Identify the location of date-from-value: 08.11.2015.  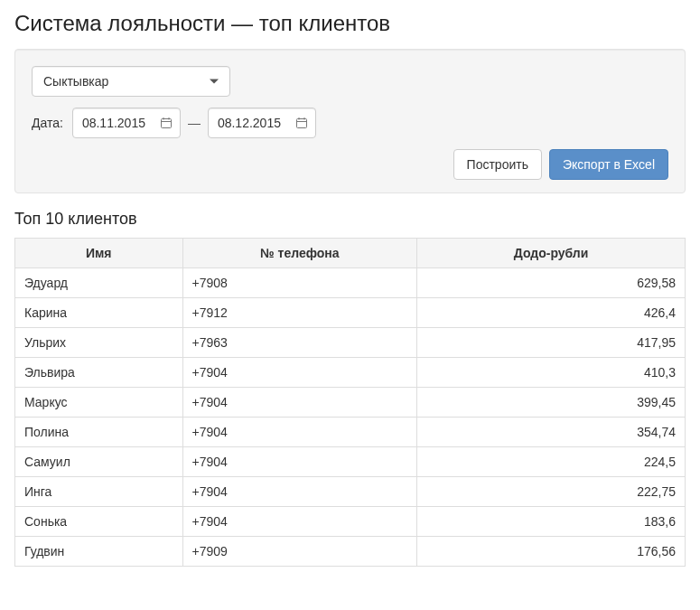
(114, 123).